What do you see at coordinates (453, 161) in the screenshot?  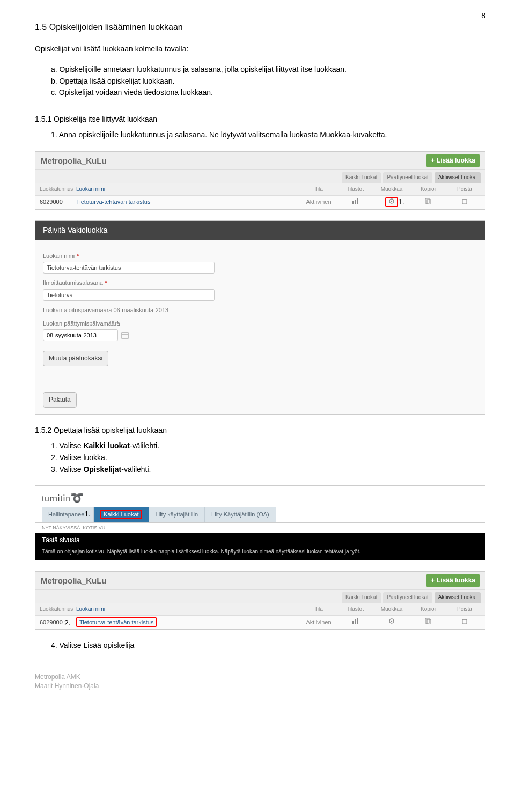 I see `add-class-button: + Lisää luokka` at bounding box center [453, 161].